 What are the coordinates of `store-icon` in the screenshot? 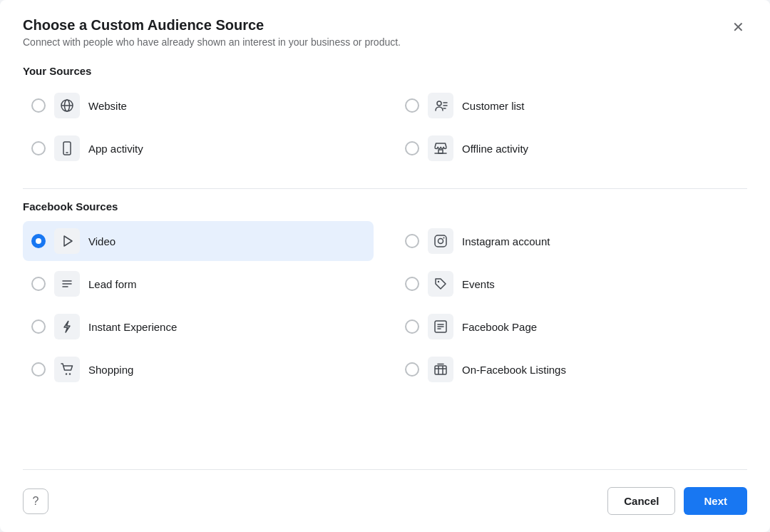 It's located at (441, 148).